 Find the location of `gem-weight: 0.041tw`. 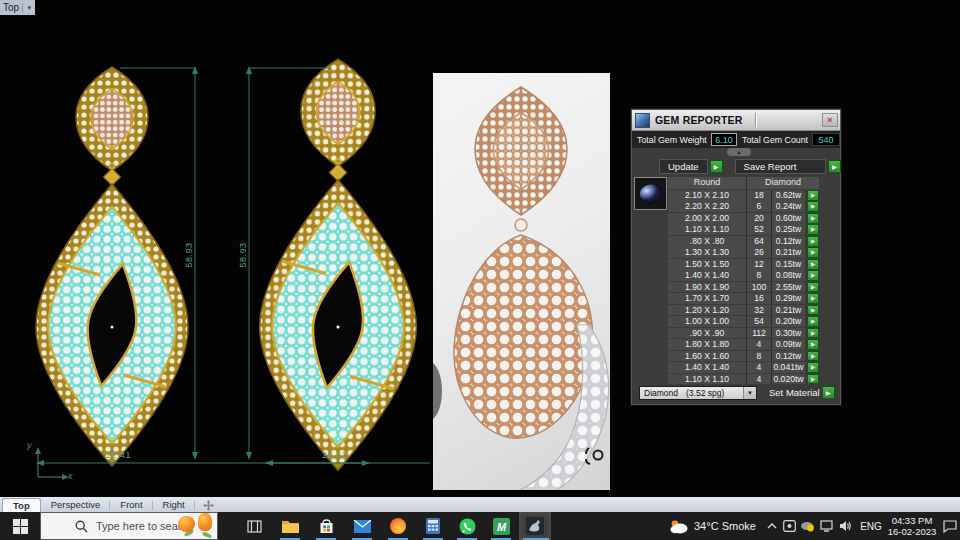

gem-weight: 0.041tw is located at coordinates (788, 368).